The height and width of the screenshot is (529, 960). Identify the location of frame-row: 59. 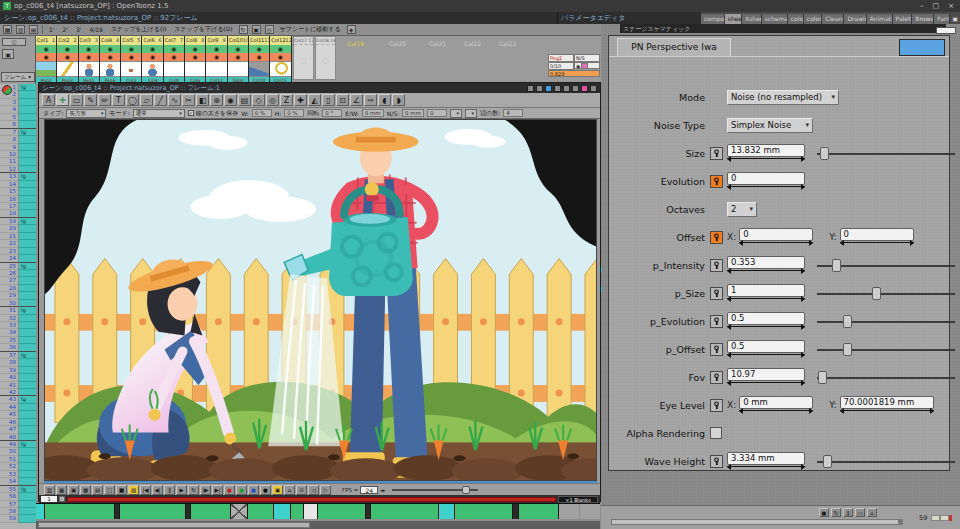
(18, 518).